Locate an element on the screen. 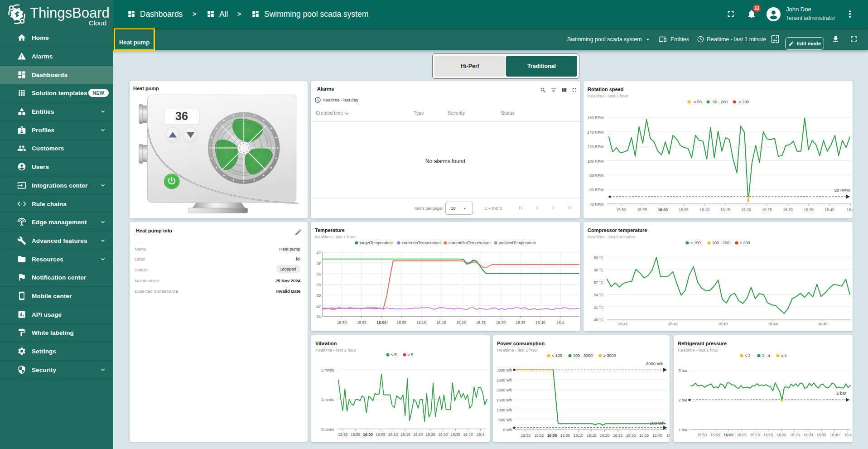 This screenshot has width=868, height=449. svg-text: 16:45 is located at coordinates (823, 324).